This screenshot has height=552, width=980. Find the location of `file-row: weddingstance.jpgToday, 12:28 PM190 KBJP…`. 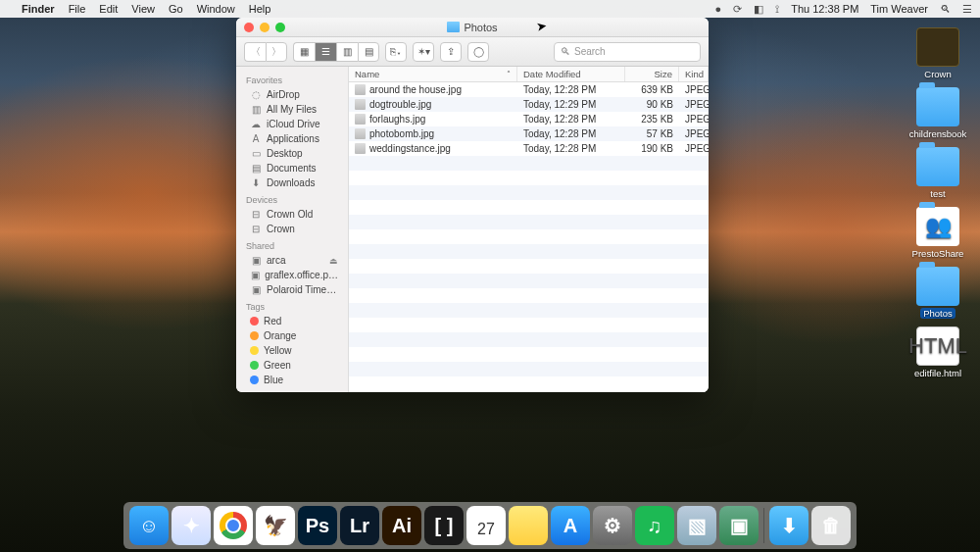

file-row: weddingstance.jpgToday, 12:28 PM190 KBJP… is located at coordinates (529, 149).